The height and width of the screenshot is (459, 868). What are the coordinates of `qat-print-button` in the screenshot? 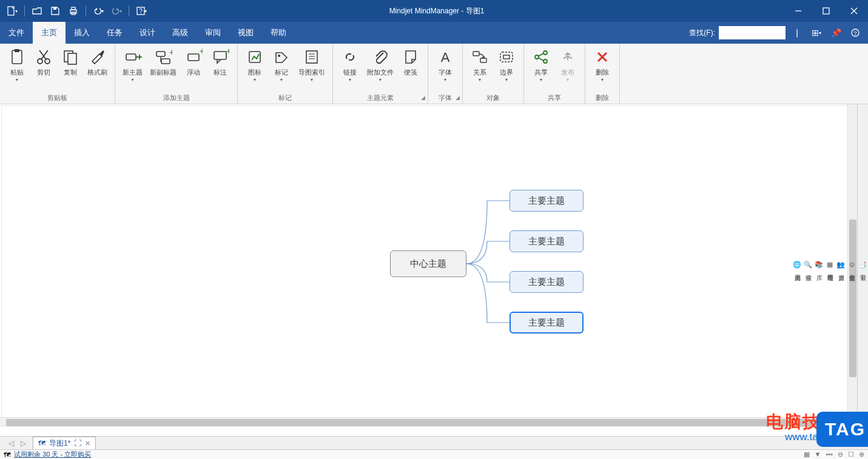 It's located at (73, 11).